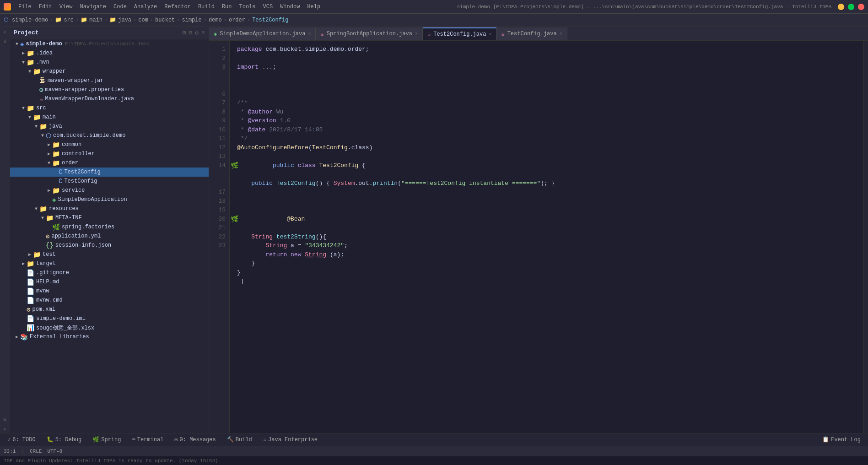  Describe the element at coordinates (109, 218) in the screenshot. I see `tree-item-metainf: ▼ 📁 META-INF` at that location.